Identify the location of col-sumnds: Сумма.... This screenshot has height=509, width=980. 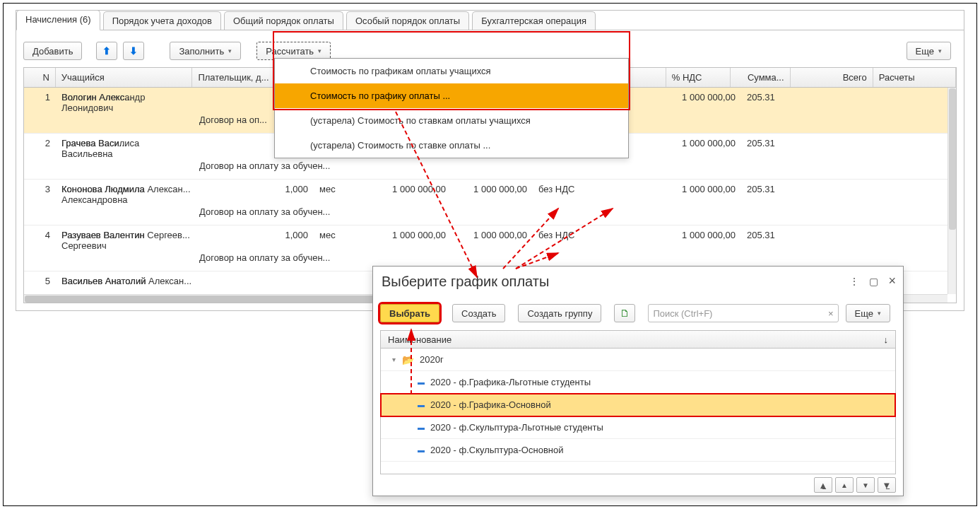
(760, 78).